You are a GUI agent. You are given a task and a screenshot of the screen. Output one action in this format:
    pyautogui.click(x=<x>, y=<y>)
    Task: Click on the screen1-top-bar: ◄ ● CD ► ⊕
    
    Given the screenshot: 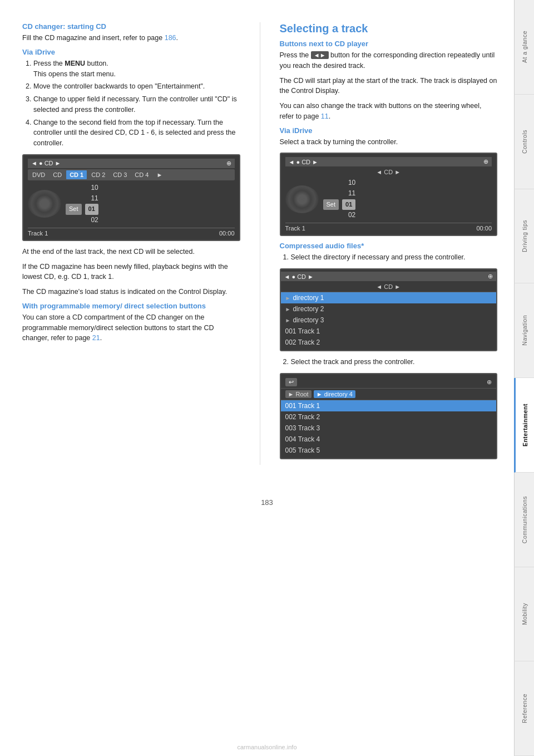 What is the action you would take?
    pyautogui.click(x=131, y=164)
    